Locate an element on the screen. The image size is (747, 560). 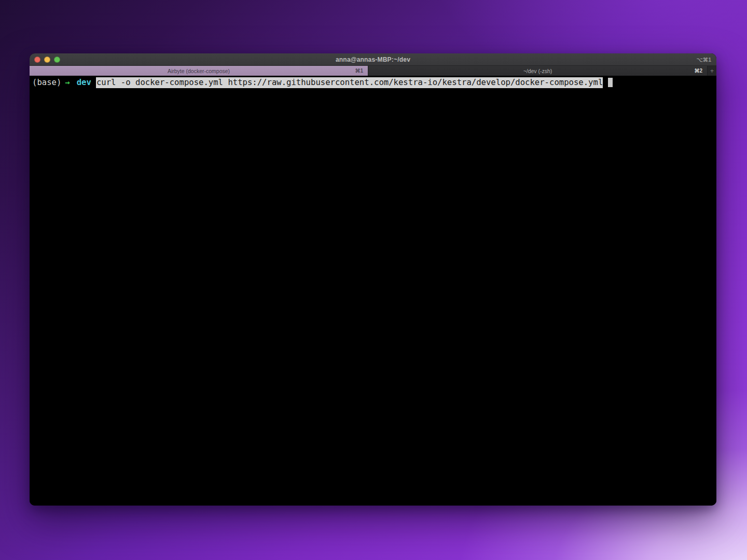
cwd-label: dev is located at coordinates (84, 82).